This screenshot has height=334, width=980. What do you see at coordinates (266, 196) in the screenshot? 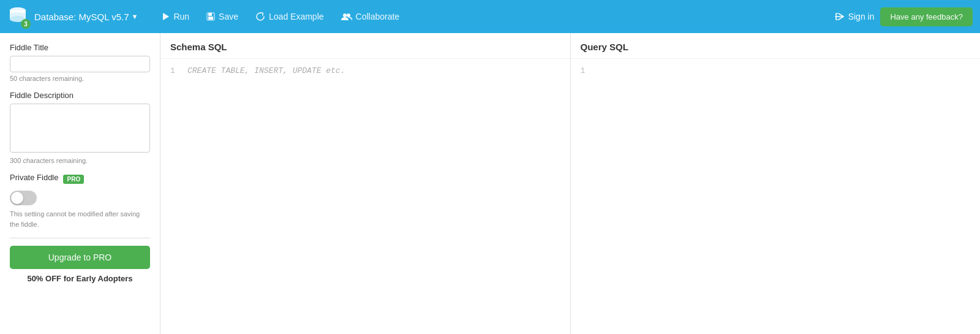
I see `schema-placeholder: CREATE TABLE, INSERT, UPDATE etc.` at bounding box center [266, 196].